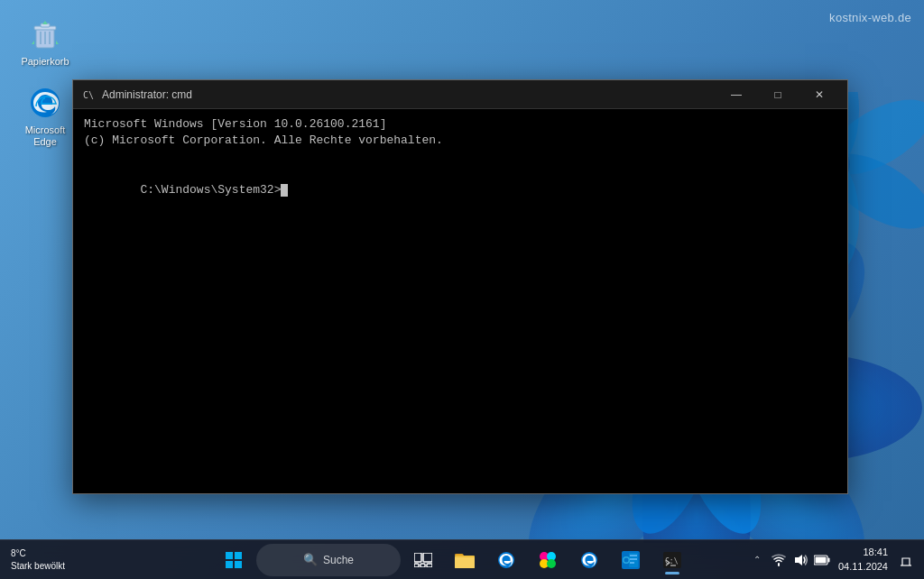 Image resolution: width=924 pixels, height=579 pixels. Describe the element at coordinates (38, 554) in the screenshot. I see `weather-temp: 8°C` at that location.